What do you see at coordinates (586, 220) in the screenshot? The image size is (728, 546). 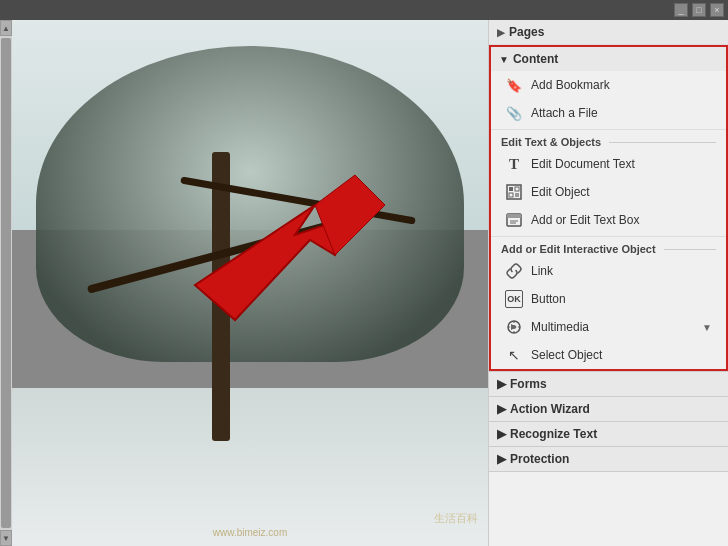 I see `add-edit-text-box-label: Add or Edit Text Box` at bounding box center [586, 220].